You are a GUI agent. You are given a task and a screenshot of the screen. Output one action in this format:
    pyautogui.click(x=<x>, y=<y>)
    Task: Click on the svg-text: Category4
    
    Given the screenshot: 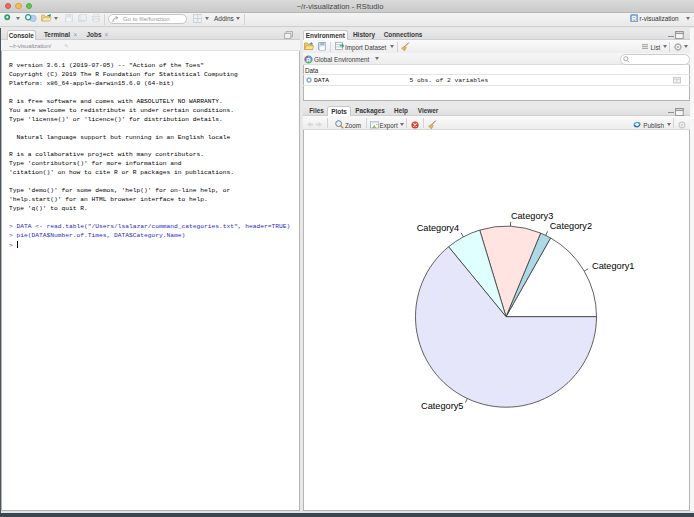 What is the action you would take?
    pyautogui.click(x=438, y=228)
    